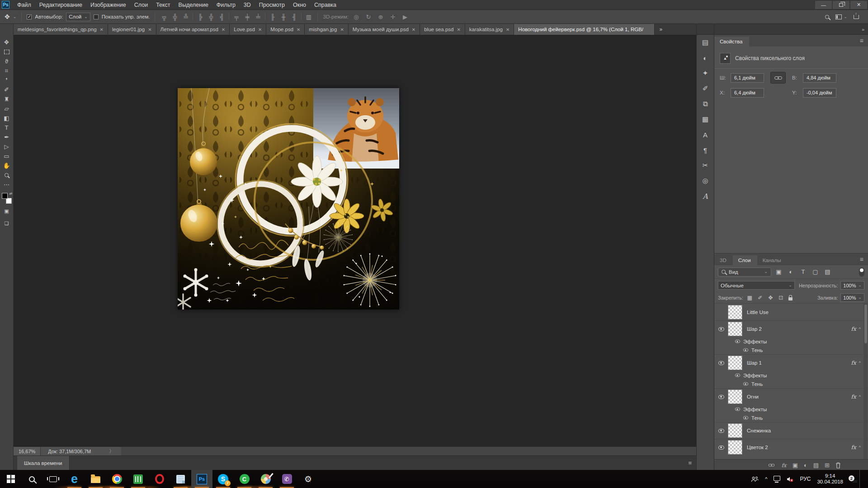 This screenshot has height=488, width=868. I want to click on layer-name: Снежинка, so click(759, 431).